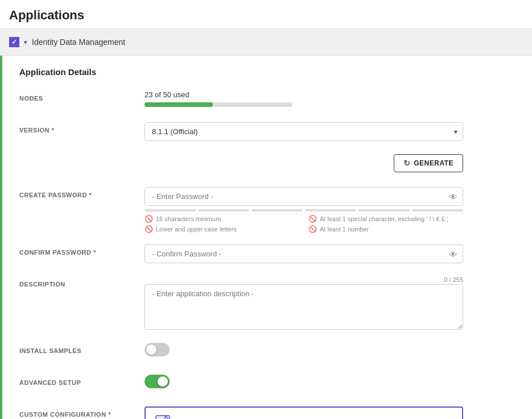 The width and height of the screenshot is (532, 419). What do you see at coordinates (434, 163) in the screenshot?
I see `generate-btn-label: GENERATE` at bounding box center [434, 163].